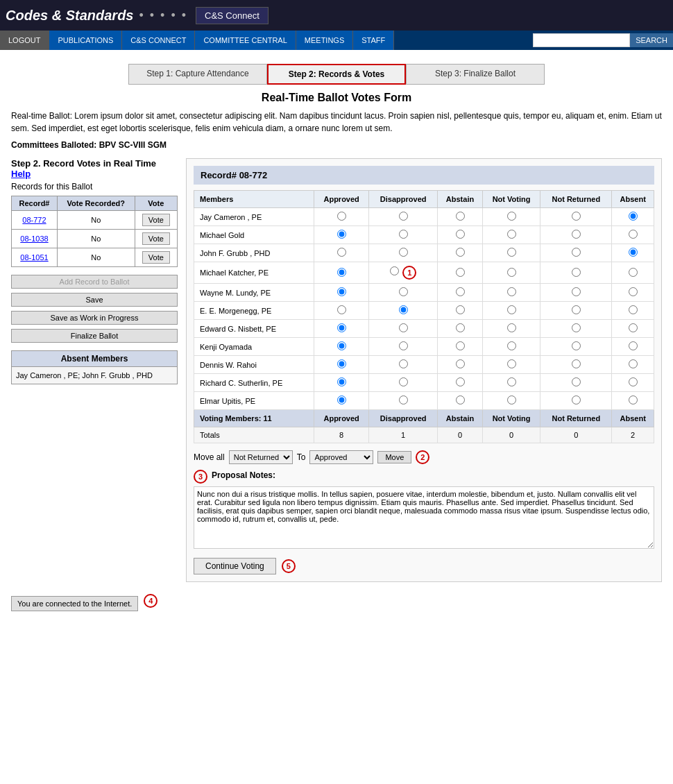 Image resolution: width=673 pixels, height=784 pixels. Describe the element at coordinates (94, 282) in the screenshot. I see `add-record-button: Add Record to Ballot` at that location.